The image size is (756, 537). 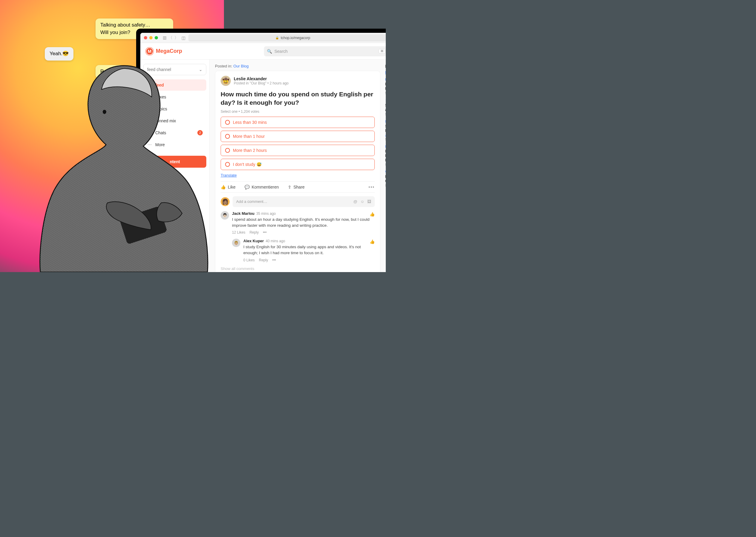 What do you see at coordinates (161, 133) in the screenshot?
I see `nav-label: Chats` at bounding box center [161, 133].